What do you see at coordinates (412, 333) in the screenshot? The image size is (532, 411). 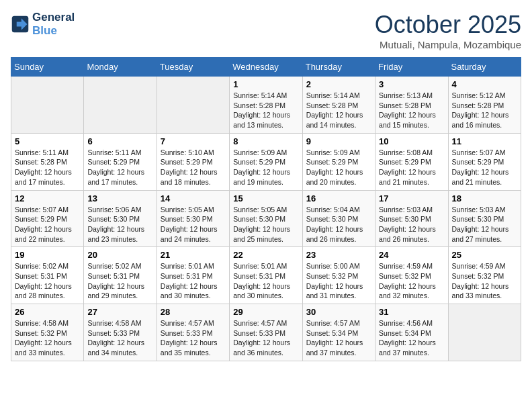 I see `day-cell: 31Sunrise: 4:56 AM Sunset: 5:34 PM Dayli…` at bounding box center [412, 333].